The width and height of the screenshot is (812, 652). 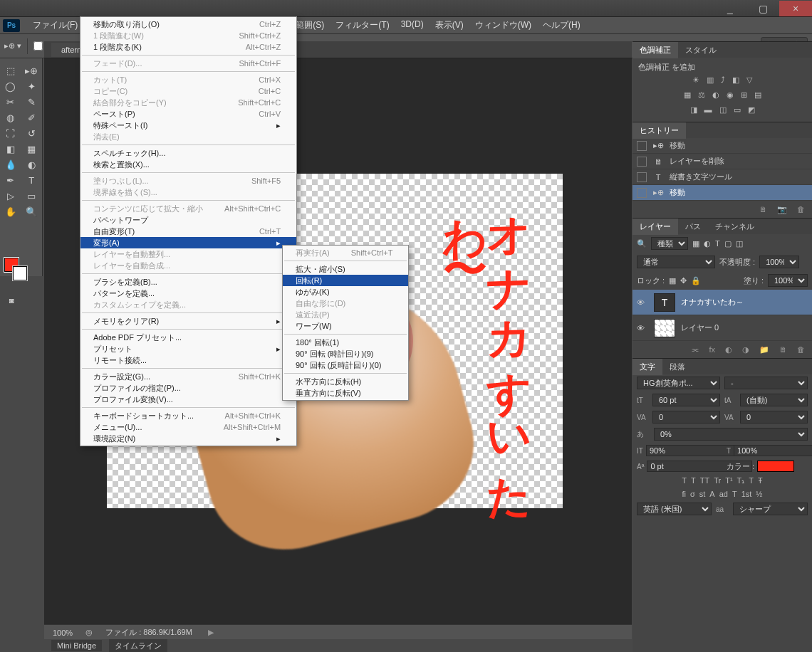 I want to click on channel-mixer-icon: ⊞, so click(x=744, y=95).